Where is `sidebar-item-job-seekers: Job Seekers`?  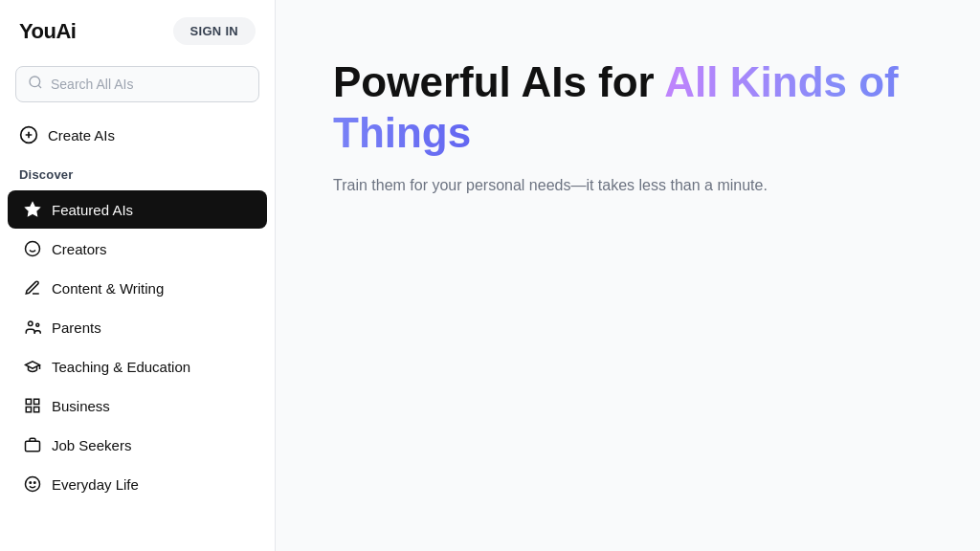
sidebar-item-job-seekers: Job Seekers is located at coordinates (138, 445).